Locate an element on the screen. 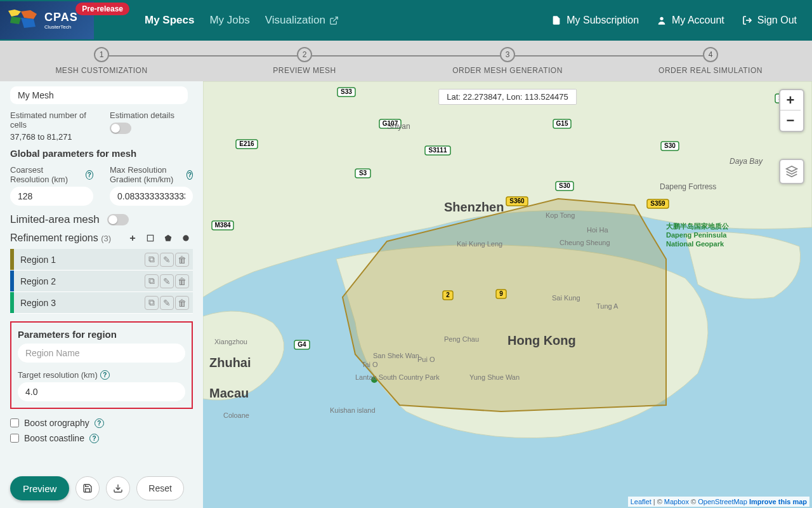 The image size is (812, 508). svg-text: Cheung Sheung is located at coordinates (585, 243).